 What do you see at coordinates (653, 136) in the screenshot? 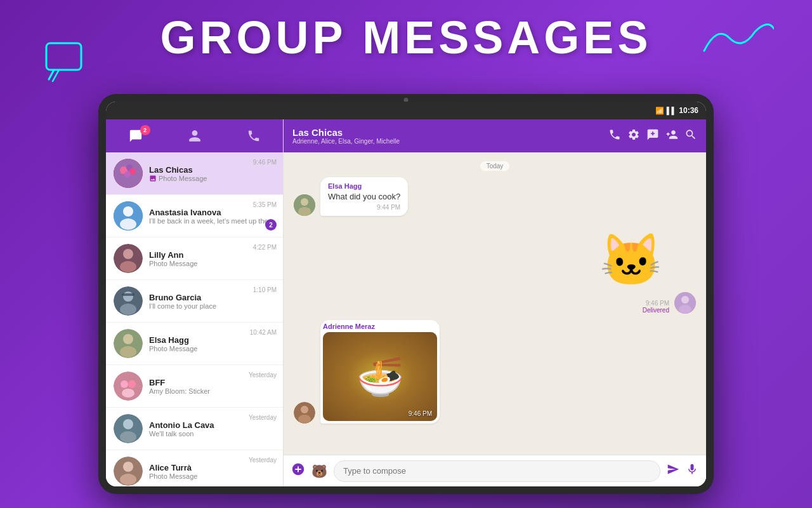
I see `chat-header-actions` at bounding box center [653, 136].